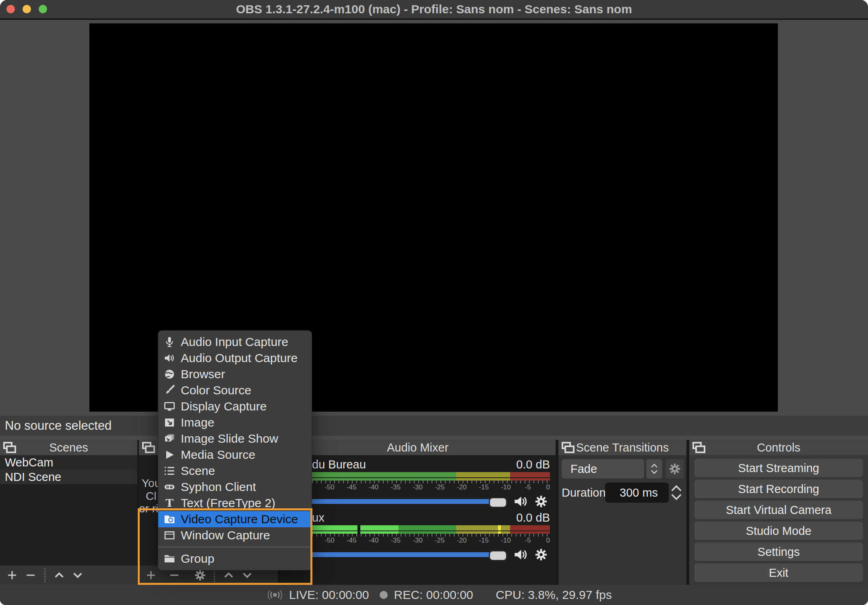 The image size is (868, 605). What do you see at coordinates (676, 493) in the screenshot?
I see `duration-stepper` at bounding box center [676, 493].